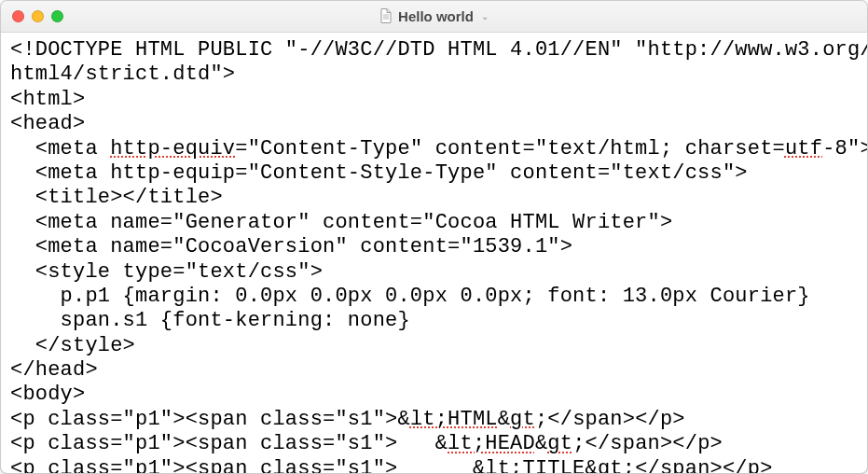  What do you see at coordinates (434, 395) in the screenshot?
I see `code-line: <body>` at bounding box center [434, 395].